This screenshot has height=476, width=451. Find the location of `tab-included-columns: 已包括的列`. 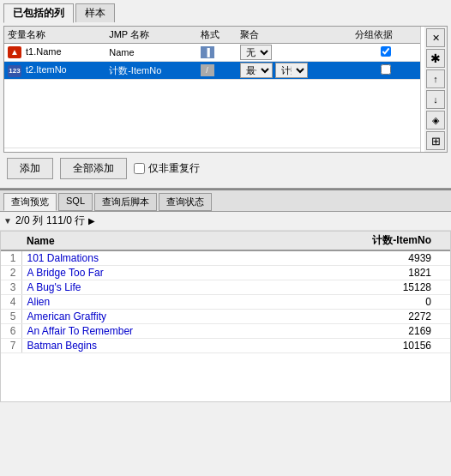

tab-included-columns: 已包括的列 is located at coordinates (39, 14).